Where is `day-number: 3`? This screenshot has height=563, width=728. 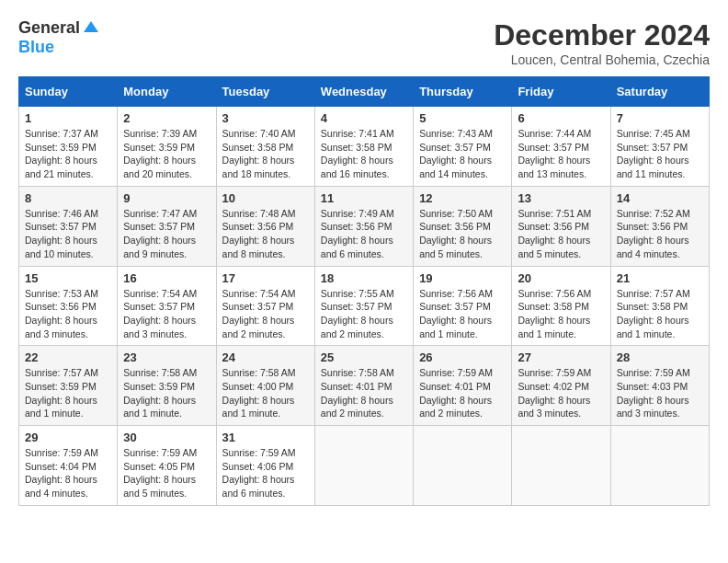 day-number: 3 is located at coordinates (266, 118).